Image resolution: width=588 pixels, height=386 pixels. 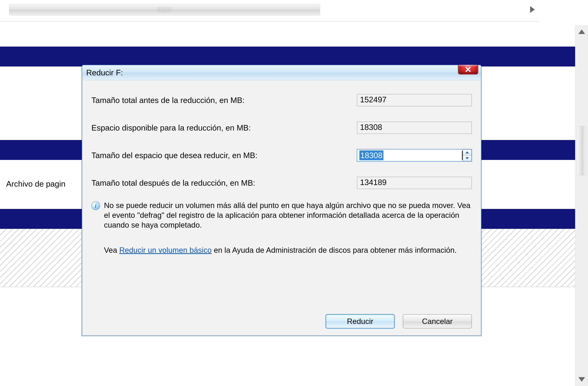 I want to click on chevron-up-icon, so click(x=467, y=152).